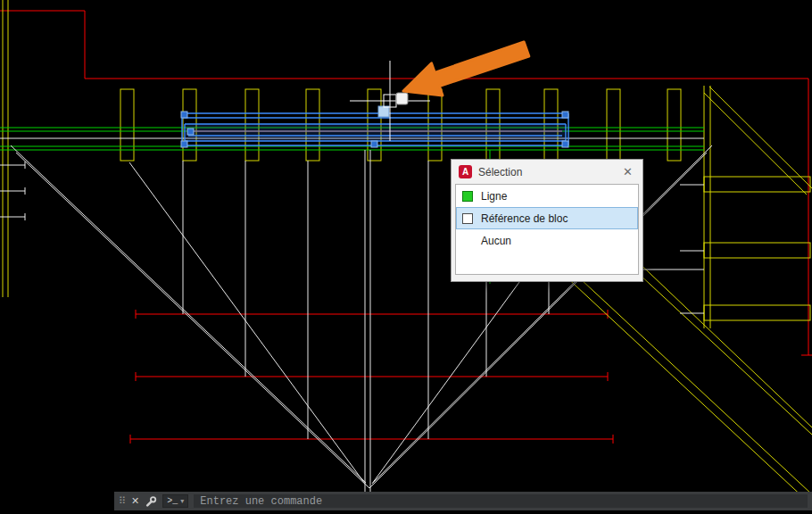 The image size is (812, 514). Describe the element at coordinates (182, 502) in the screenshot. I see `dropdown-arrow-icon: ▾` at that location.